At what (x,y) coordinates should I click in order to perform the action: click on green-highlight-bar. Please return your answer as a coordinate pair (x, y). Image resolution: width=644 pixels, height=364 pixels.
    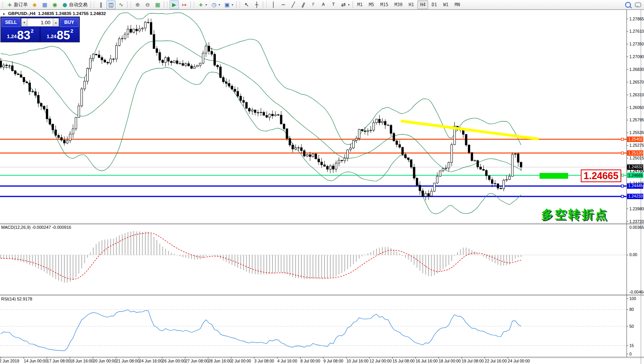
    Looking at the image, I should click on (554, 176).